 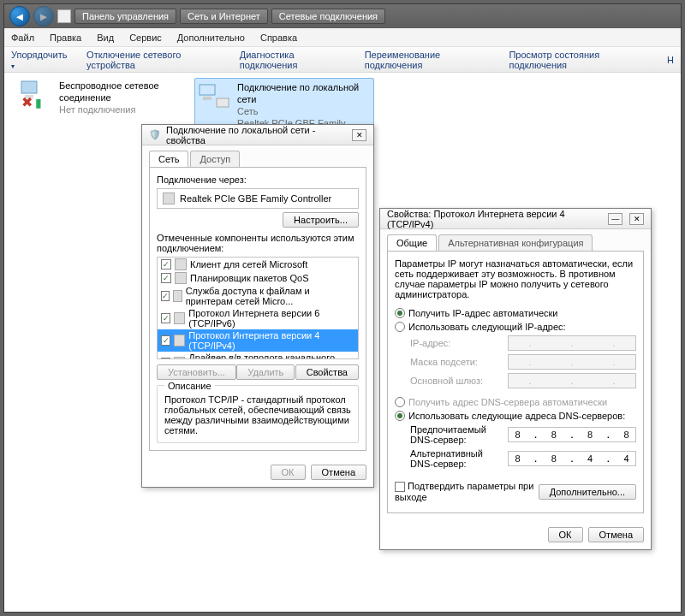 I want to click on toolbar: Упорядочить Отключение сетевого устройст…, so click(x=342, y=60).